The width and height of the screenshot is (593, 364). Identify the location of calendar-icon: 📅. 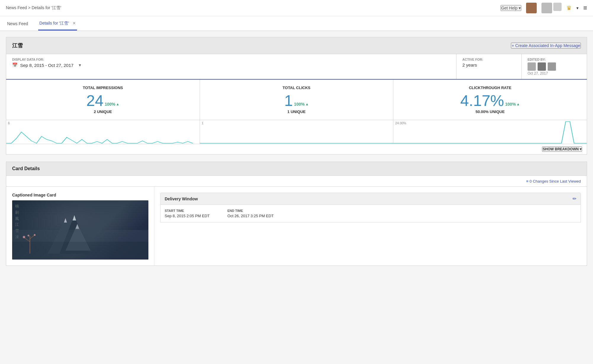
(15, 65).